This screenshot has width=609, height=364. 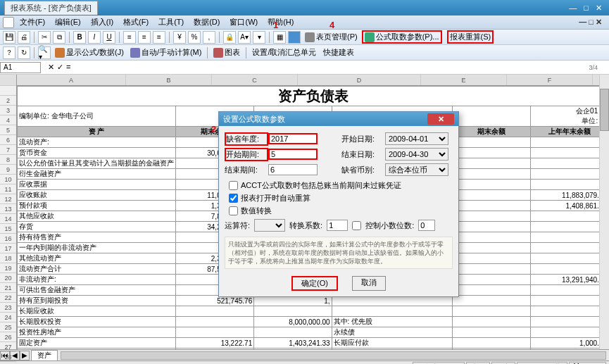 What do you see at coordinates (363, 155) in the screenshot?
I see `end-date-label: 结束日期:` at bounding box center [363, 155].